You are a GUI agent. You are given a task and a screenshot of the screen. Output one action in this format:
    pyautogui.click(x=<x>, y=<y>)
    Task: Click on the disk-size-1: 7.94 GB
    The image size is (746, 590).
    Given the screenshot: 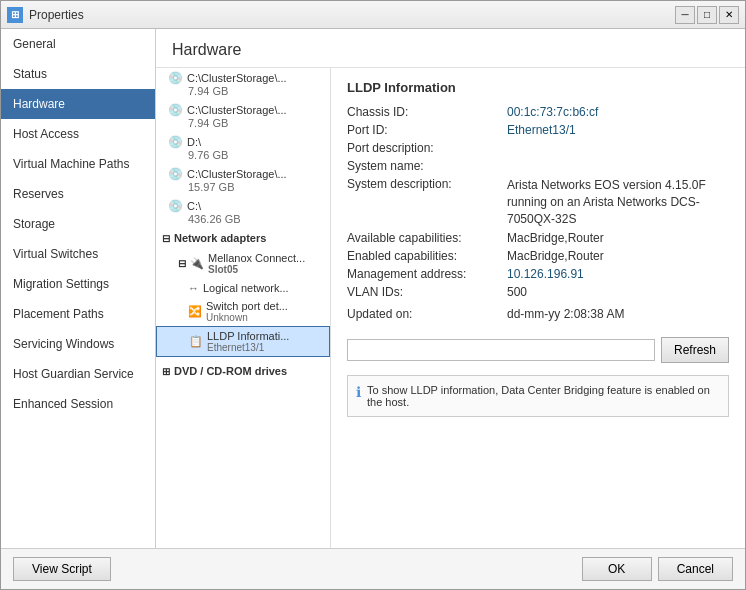 What is the action you would take?
    pyautogui.click(x=245, y=91)
    